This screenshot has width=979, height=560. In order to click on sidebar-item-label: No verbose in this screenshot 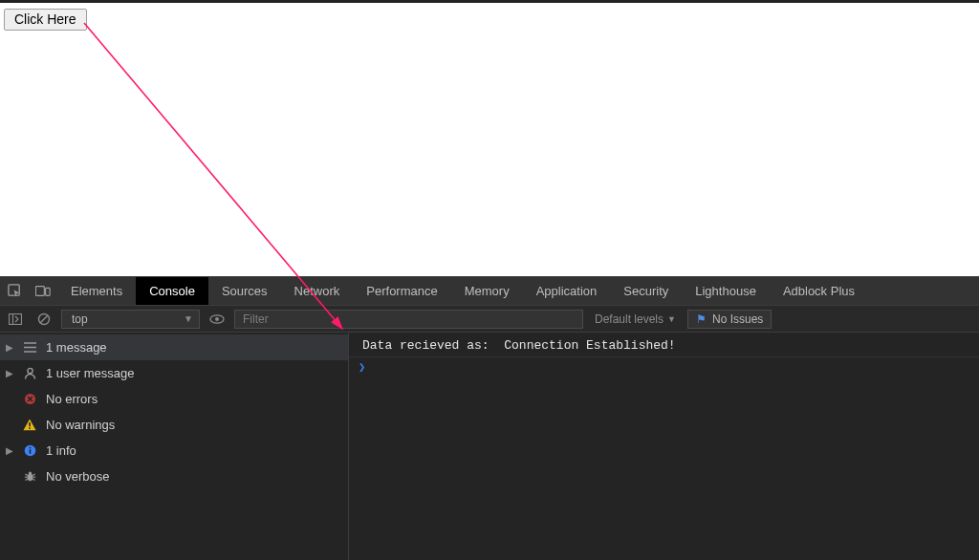, I will do `click(77, 476)`.